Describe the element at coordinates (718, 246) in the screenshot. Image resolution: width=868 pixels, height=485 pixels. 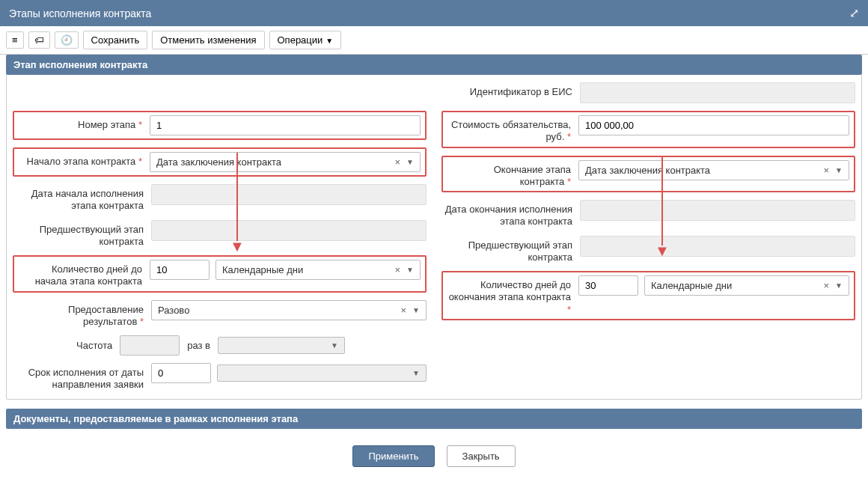
I see `prev-stage-field-right` at that location.